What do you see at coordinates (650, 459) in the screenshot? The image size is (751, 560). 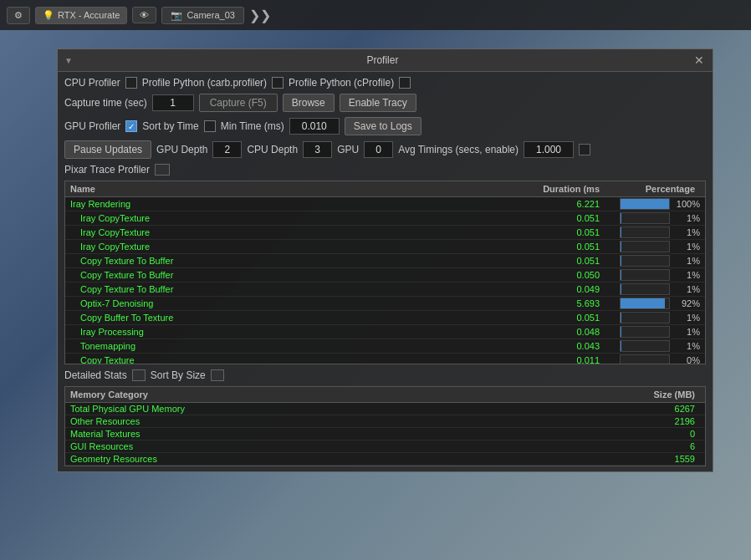 I see `mem-row-size: 1559` at bounding box center [650, 459].